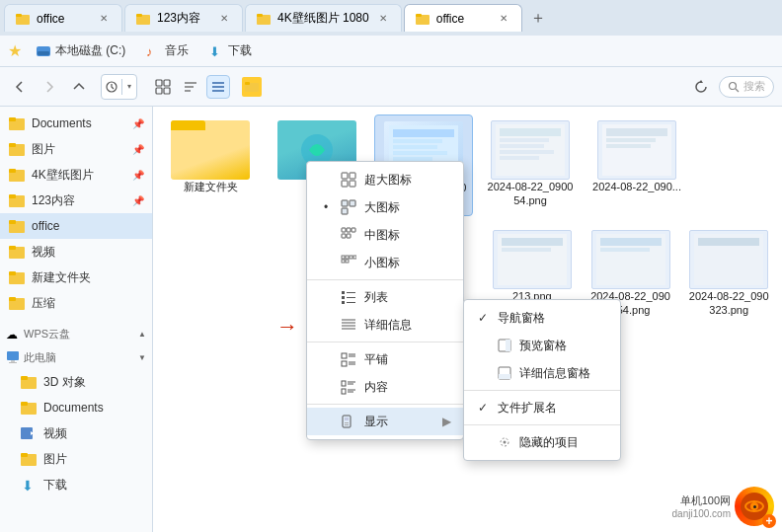  I want to click on new-tab-button: ＋, so click(538, 18).